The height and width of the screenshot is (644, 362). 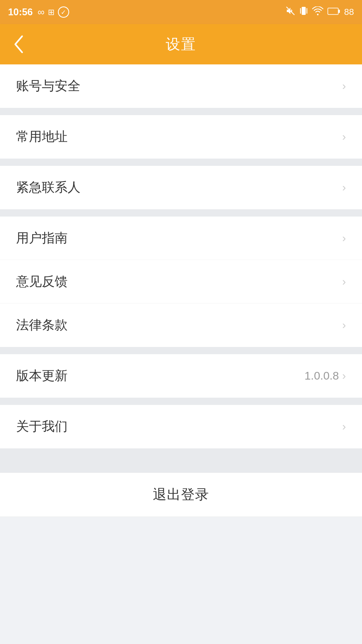 I want to click on nav-bar: 设置, so click(x=181, y=44).